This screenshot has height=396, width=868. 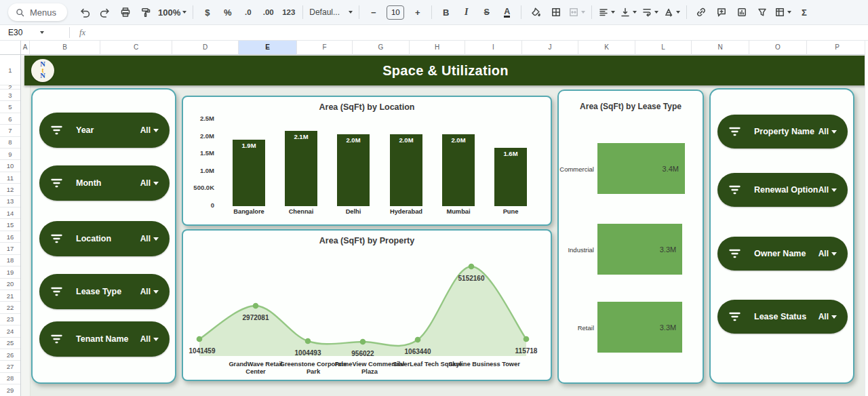 I want to click on decrease-decimal-button: .0, so click(x=248, y=12).